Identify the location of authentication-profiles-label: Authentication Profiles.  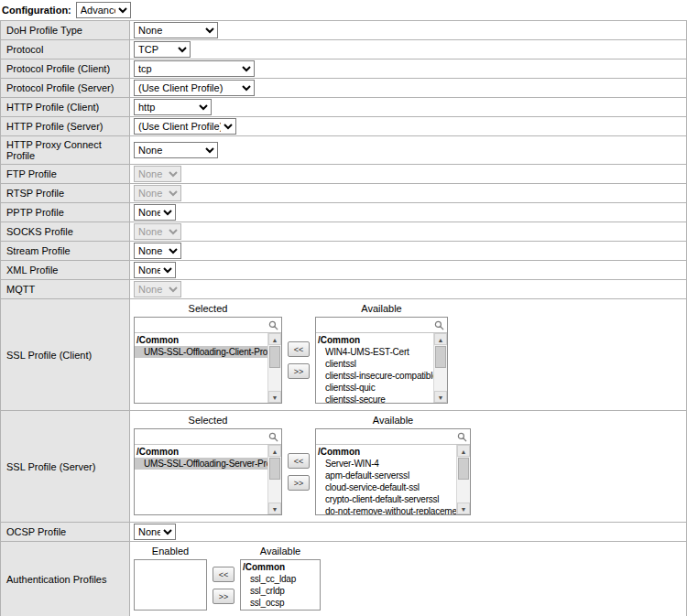
(66, 578).